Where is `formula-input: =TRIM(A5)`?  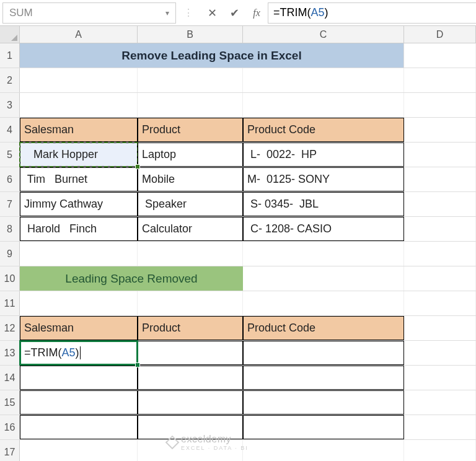 formula-input: =TRIM(A5) is located at coordinates (372, 13).